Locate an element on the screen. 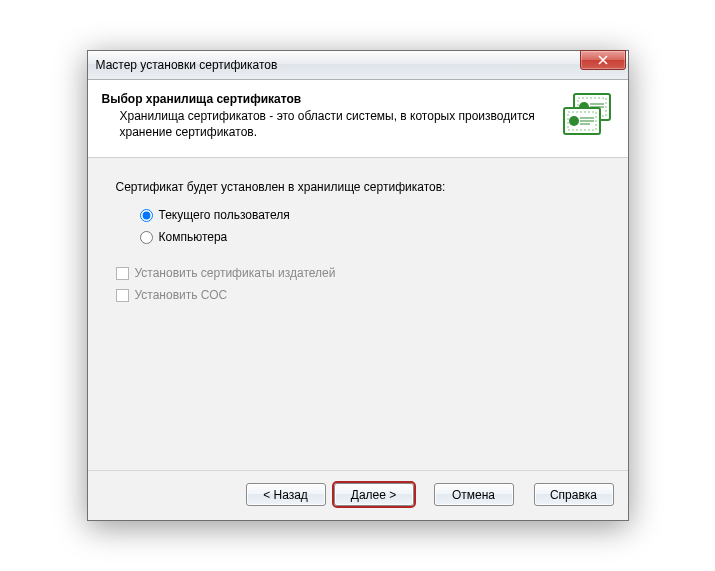  check-publisher-certs-label: Установить сертификаты издателей is located at coordinates (236, 273).